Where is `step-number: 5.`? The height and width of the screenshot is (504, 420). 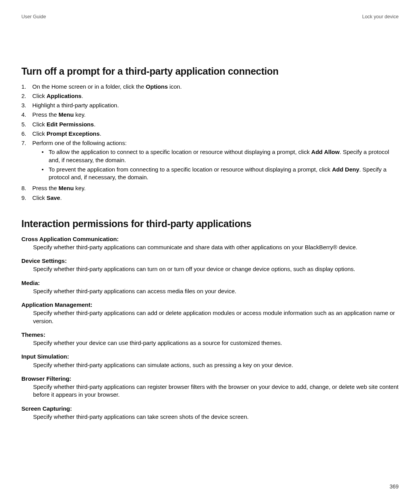
step-number: 5. is located at coordinates (27, 124).